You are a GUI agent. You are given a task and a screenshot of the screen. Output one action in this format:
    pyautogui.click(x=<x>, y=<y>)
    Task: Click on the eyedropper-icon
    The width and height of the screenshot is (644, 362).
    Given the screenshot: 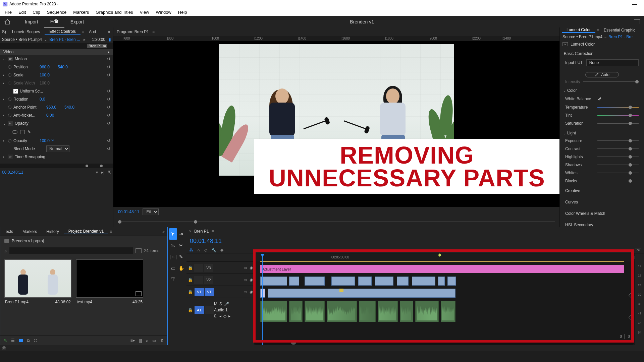 What is the action you would take?
    pyautogui.click(x=600, y=99)
    